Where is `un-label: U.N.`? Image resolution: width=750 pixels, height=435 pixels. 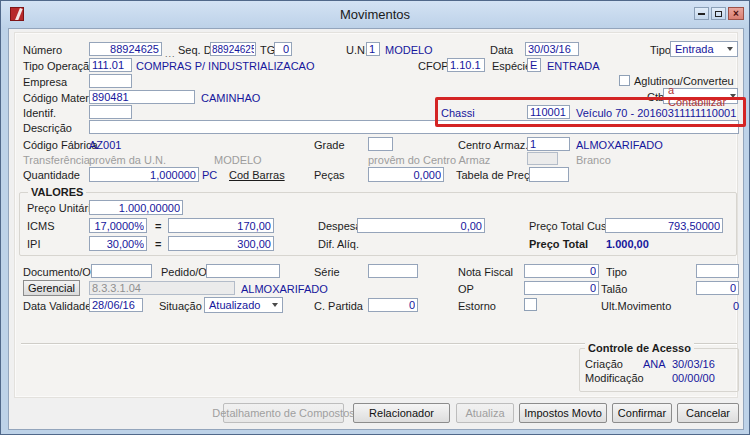
un-label: U.N. is located at coordinates (357, 50).